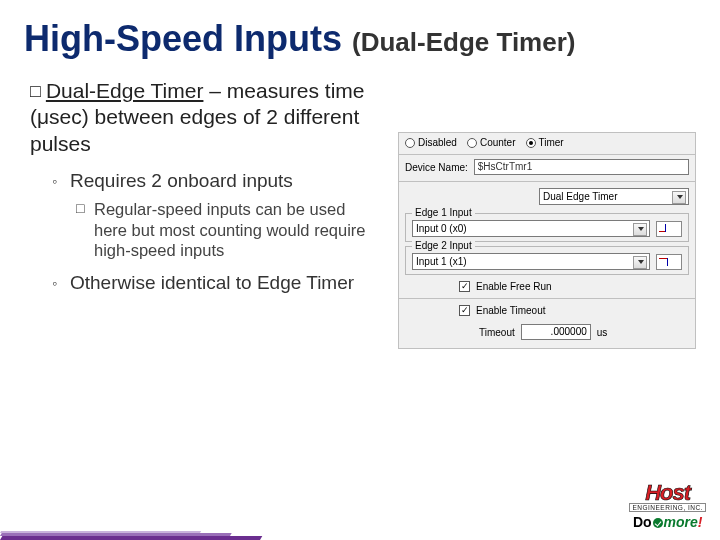  Describe the element at coordinates (545, 142) in the screenshot. I see `radio-timer: Timer` at that location.